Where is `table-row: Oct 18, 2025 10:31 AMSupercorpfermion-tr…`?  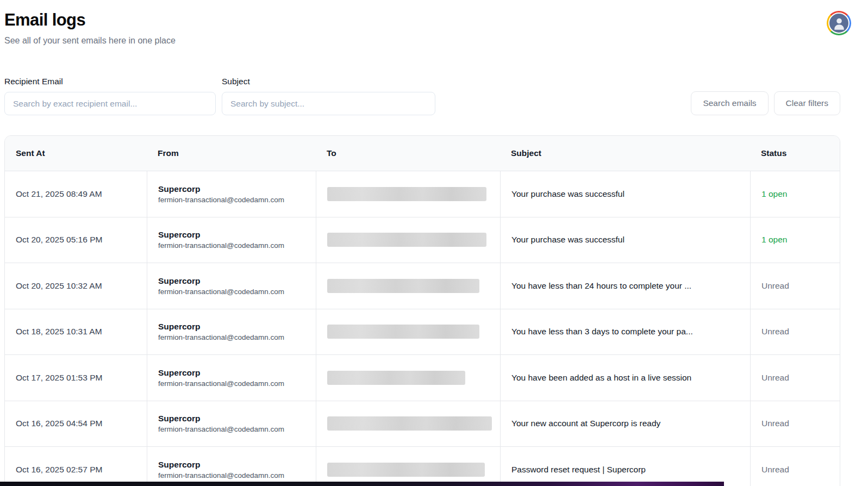
table-row: Oct 18, 2025 10:31 AMSupercorpfermion-tr… is located at coordinates (422, 332).